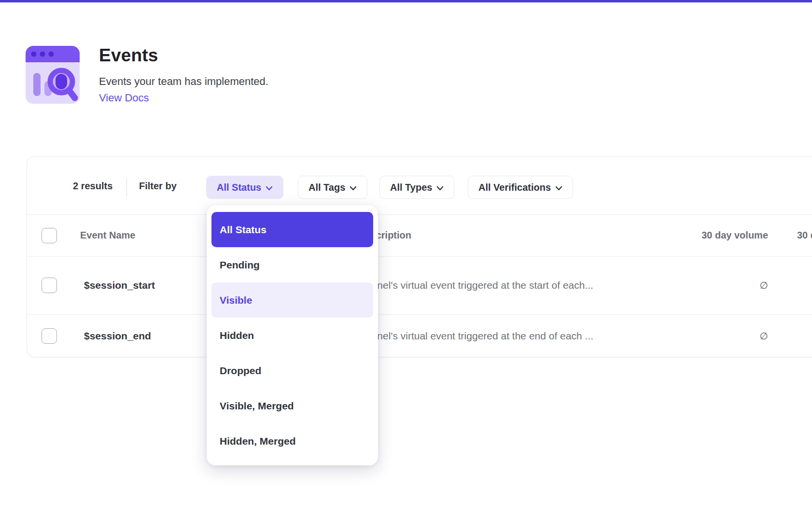  I want to click on dropdown-item-dropped: Dropped, so click(293, 371).